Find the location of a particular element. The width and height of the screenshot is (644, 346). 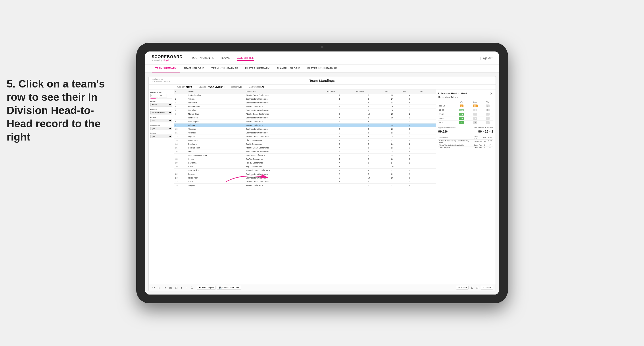

subnav-player-h2h-heatmap: PLAYER H2H HEATMAP is located at coordinates (322, 68).